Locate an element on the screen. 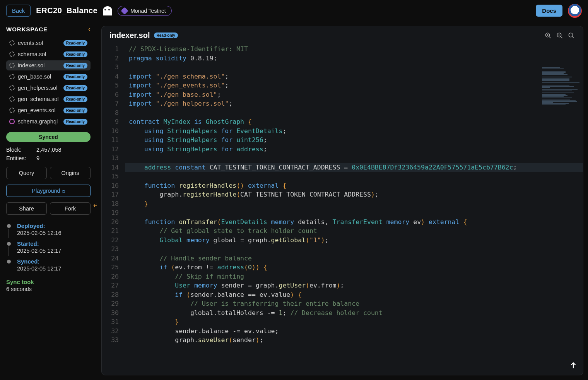 The height and width of the screenshot is (380, 588). file-name: indexer.sol is located at coordinates (39, 65).